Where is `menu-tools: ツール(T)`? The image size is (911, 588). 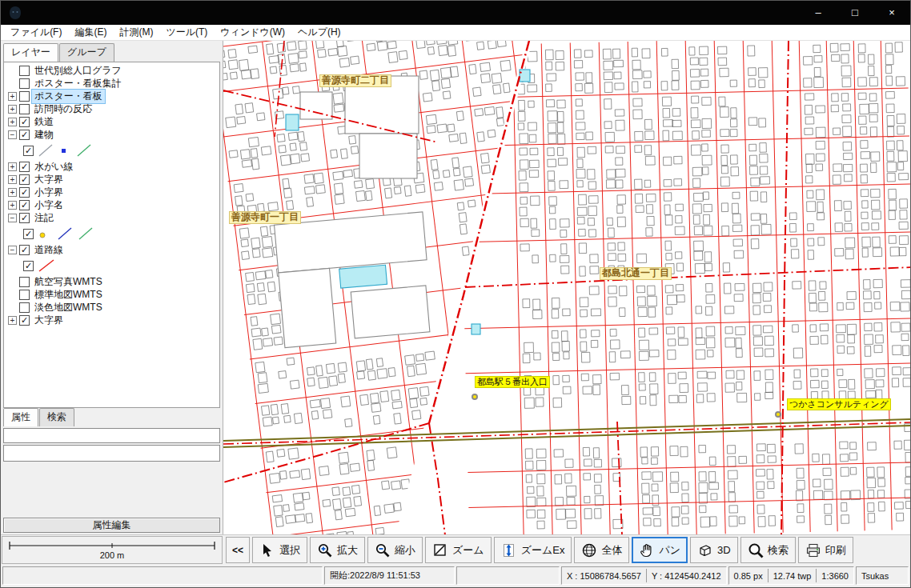
menu-tools: ツール(T) is located at coordinates (187, 32).